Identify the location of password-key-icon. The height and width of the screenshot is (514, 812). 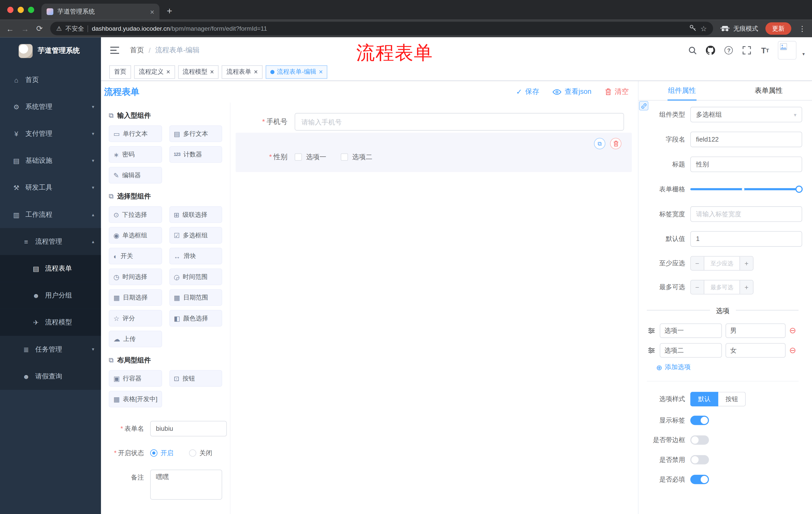
(693, 29).